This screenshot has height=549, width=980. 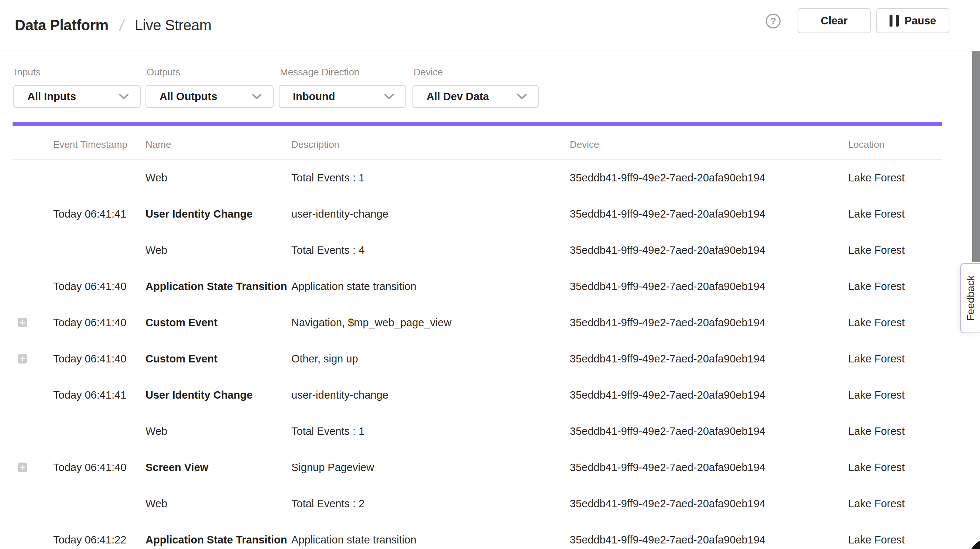 What do you see at coordinates (77, 96) in the screenshot?
I see `inputs-dropdown: All Inputs` at bounding box center [77, 96].